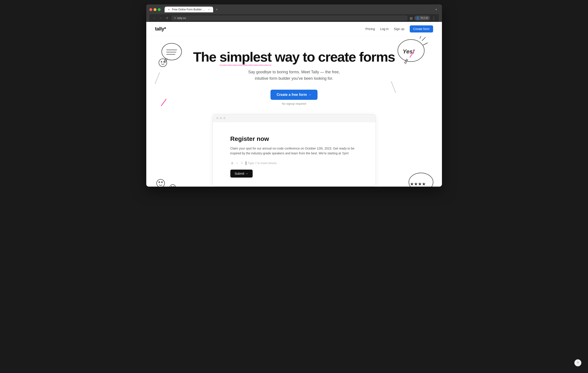 Image resolution: width=588 pixels, height=373 pixels. Describe the element at coordinates (151, 10) in the screenshot. I see `close-button` at that location.